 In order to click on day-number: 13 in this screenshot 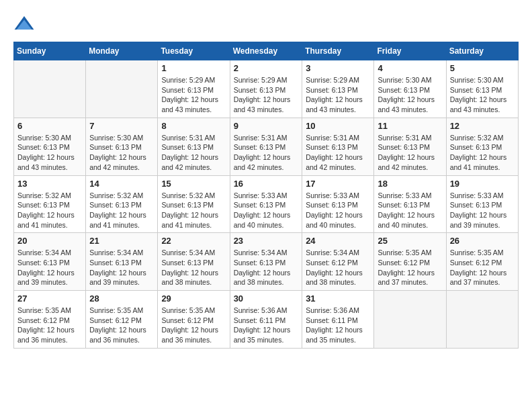, I will do `click(50, 184)`.